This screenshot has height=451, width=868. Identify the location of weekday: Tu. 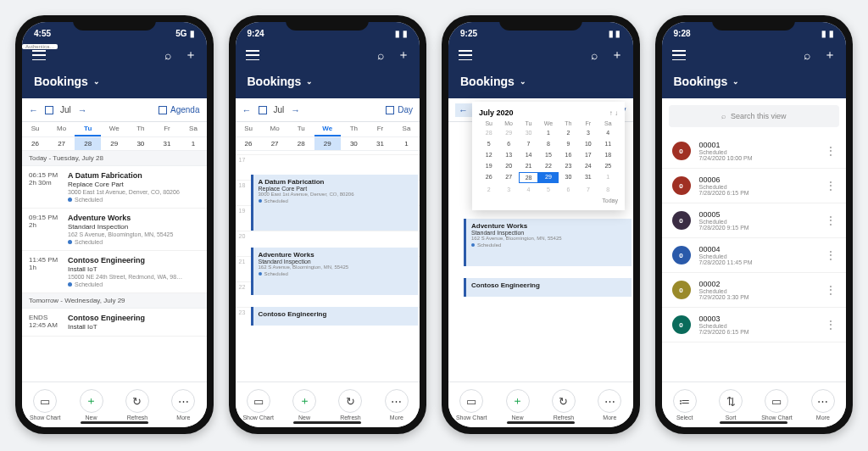
(88, 129).